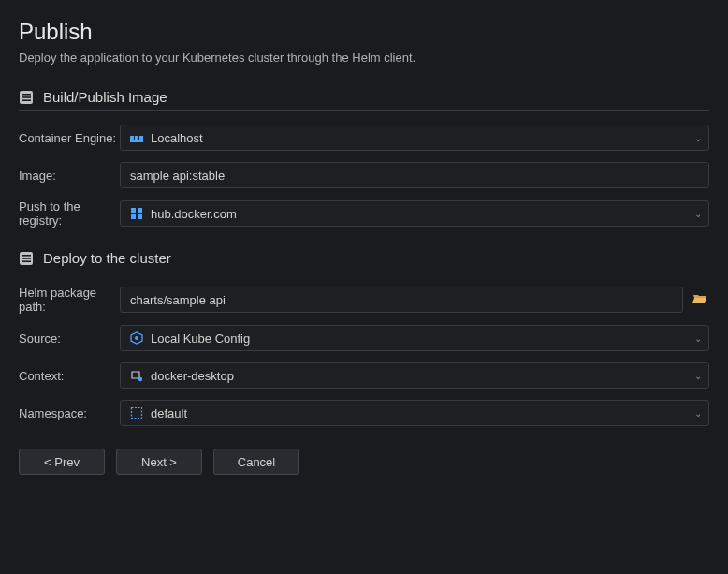 The width and height of the screenshot is (728, 574). What do you see at coordinates (137, 213) in the screenshot?
I see `registry-icon` at bounding box center [137, 213].